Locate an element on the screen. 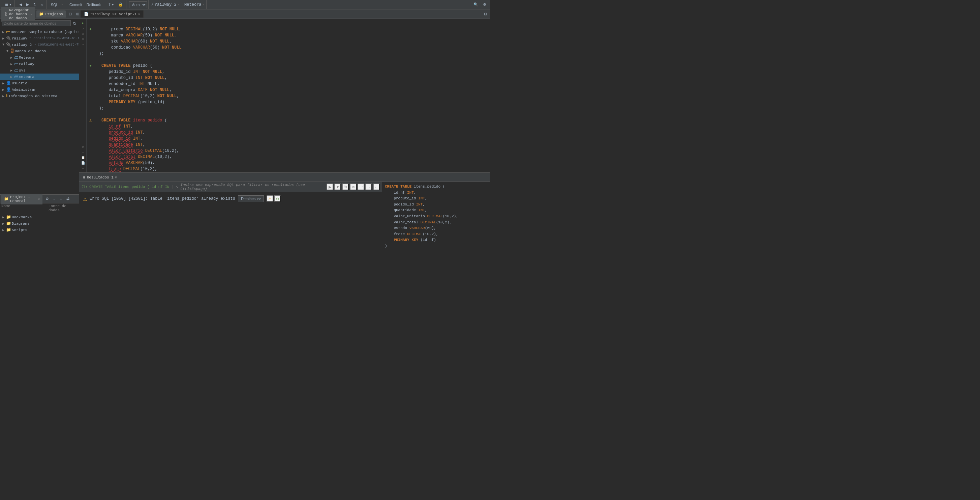  tree-item-label: sys is located at coordinates (22, 70).